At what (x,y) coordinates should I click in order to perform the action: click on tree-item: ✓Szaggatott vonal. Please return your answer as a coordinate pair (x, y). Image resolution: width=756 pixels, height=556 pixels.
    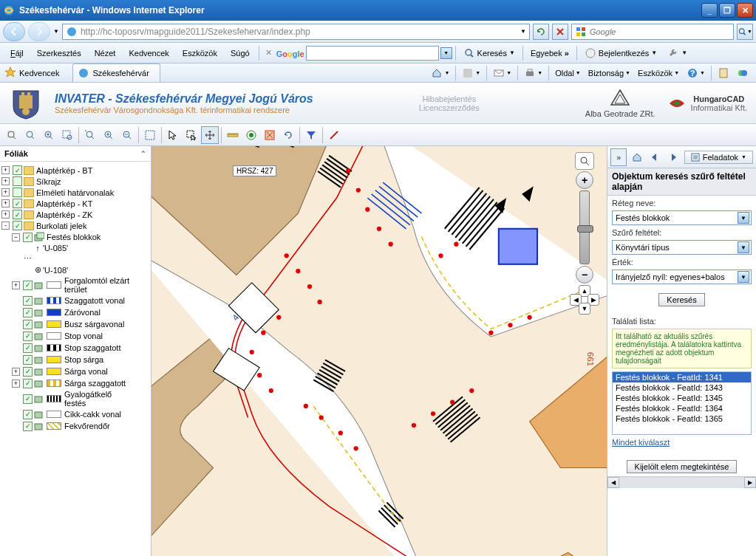
    Looking at the image, I should click on (81, 301).